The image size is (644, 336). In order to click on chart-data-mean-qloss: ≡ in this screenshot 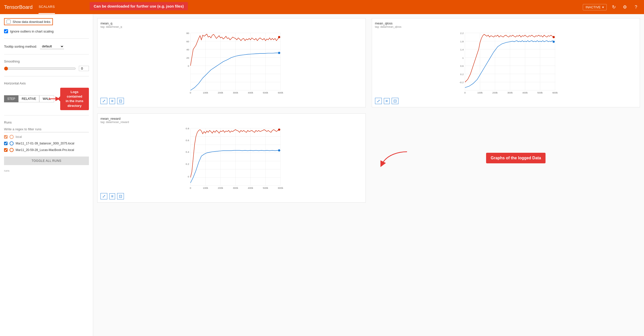, I will do `click(387, 101)`.